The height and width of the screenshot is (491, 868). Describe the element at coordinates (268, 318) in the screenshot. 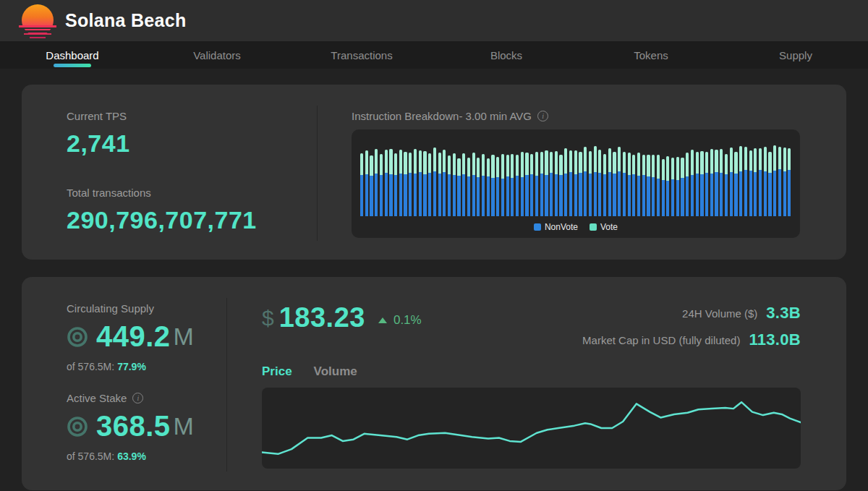

I see `price-currency-symbol: $` at that location.